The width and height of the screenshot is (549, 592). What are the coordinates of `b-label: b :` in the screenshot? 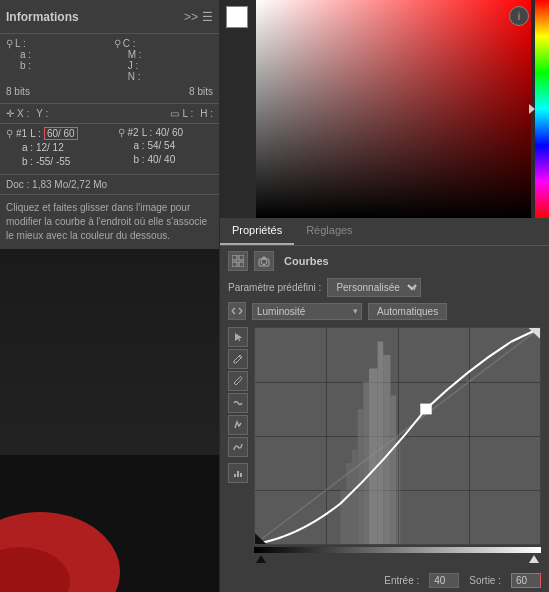 It's located at (26, 66).